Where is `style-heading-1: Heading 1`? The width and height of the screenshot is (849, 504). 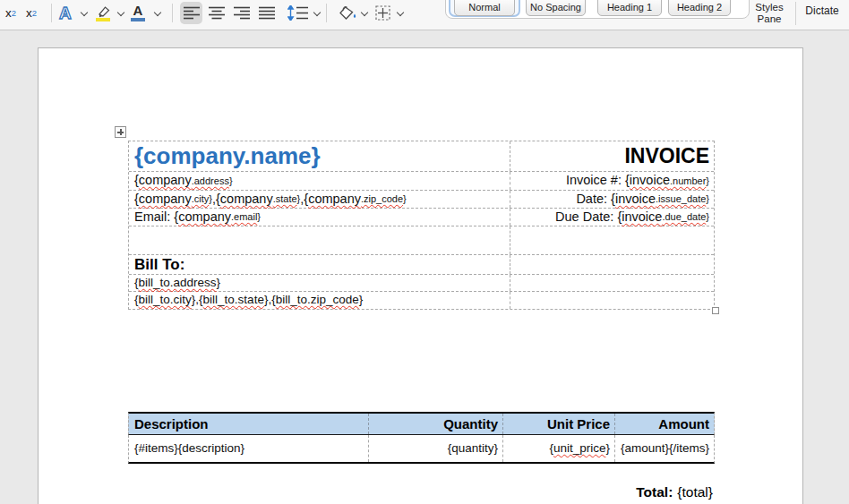 style-heading-1: Heading 1 is located at coordinates (630, 8).